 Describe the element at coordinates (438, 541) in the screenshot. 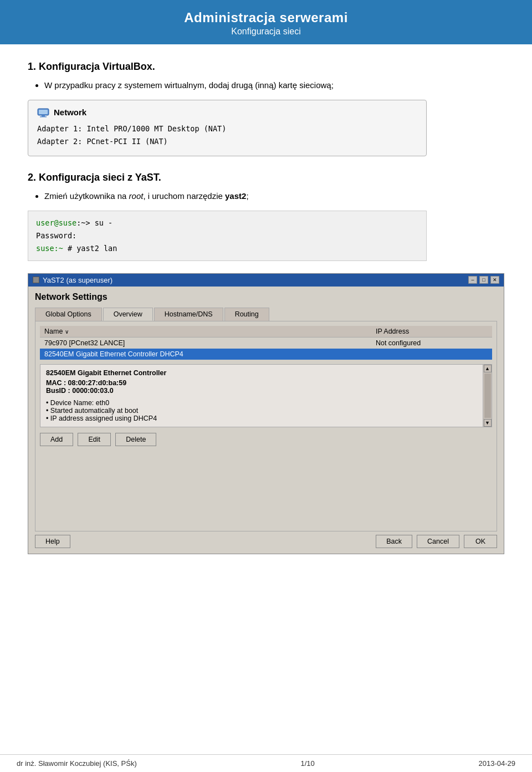

I see `cancel-button: Cancel` at that location.